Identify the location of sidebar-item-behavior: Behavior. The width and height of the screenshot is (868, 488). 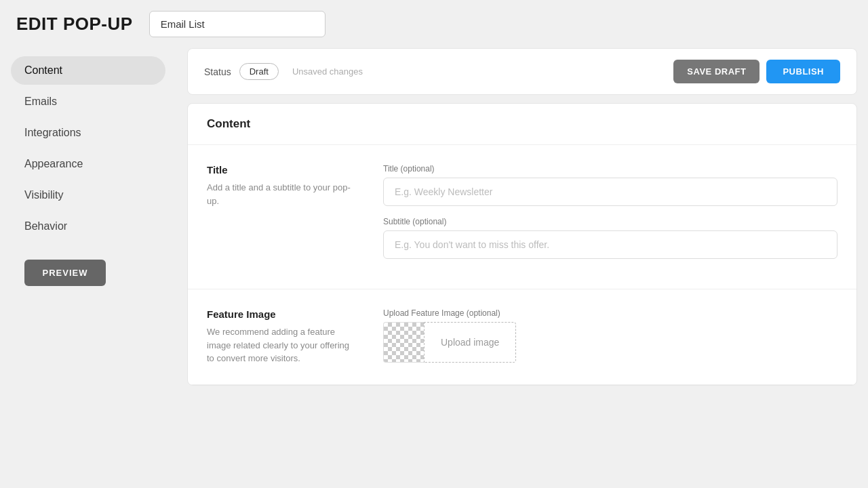
(88, 226).